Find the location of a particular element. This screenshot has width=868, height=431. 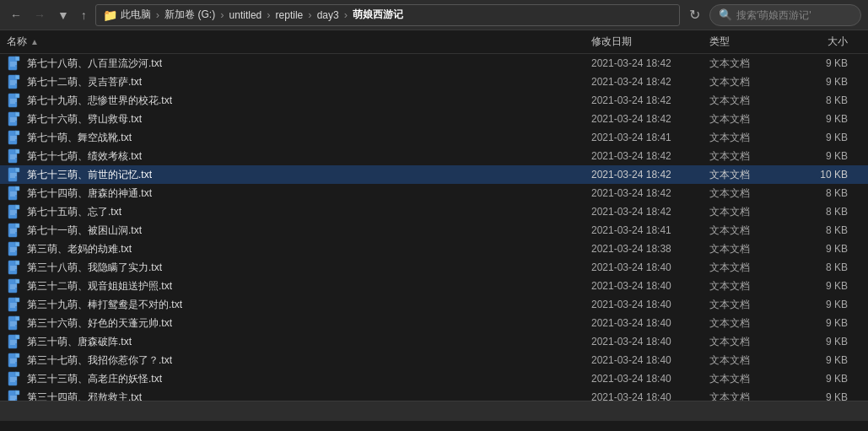

file-name: 第三十萌、唐森破阵.txt is located at coordinates (309, 342).